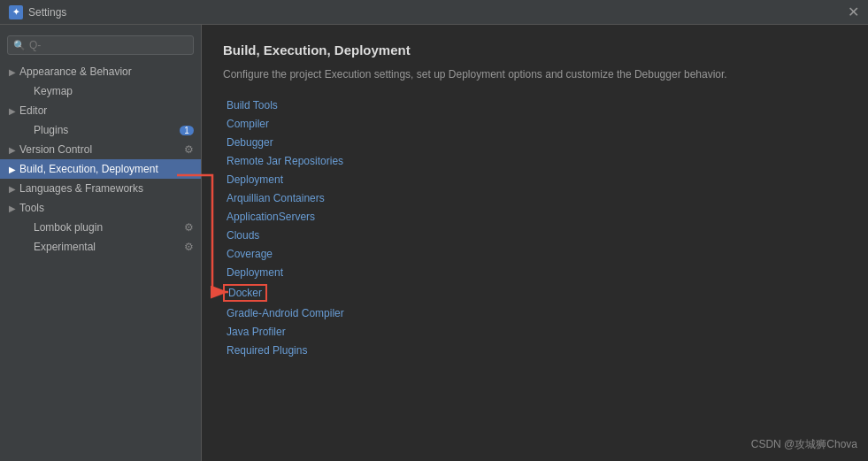 This screenshot has width=868, height=461. I want to click on list-item: Docker, so click(534, 293).